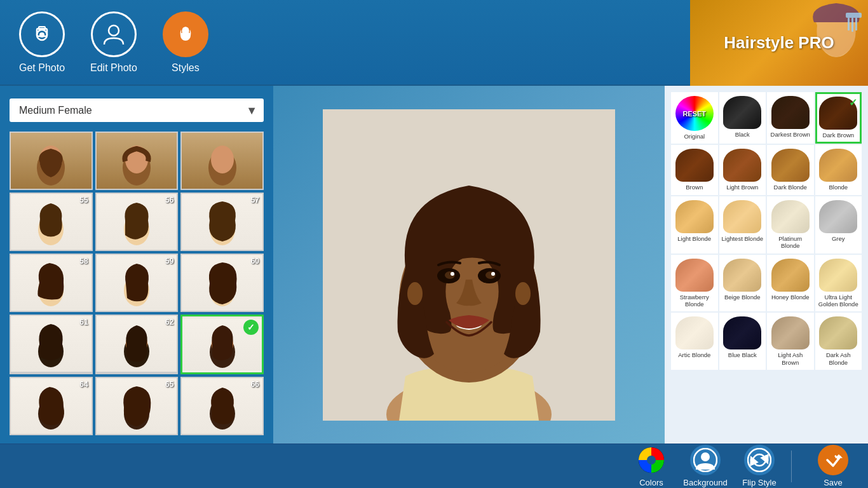  What do you see at coordinates (695, 301) in the screenshot?
I see `color-label-strawberry-blonde: Strawberry Blonde` at bounding box center [695, 301].